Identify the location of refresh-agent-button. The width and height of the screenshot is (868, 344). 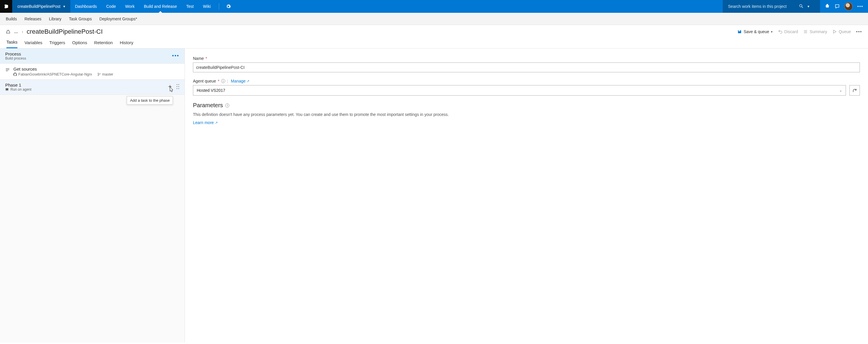
(855, 90).